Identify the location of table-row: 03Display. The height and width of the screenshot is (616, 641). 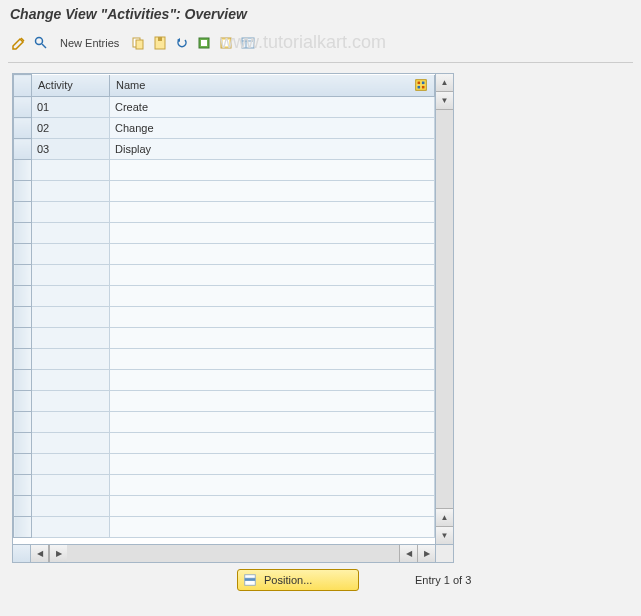
(224, 150).